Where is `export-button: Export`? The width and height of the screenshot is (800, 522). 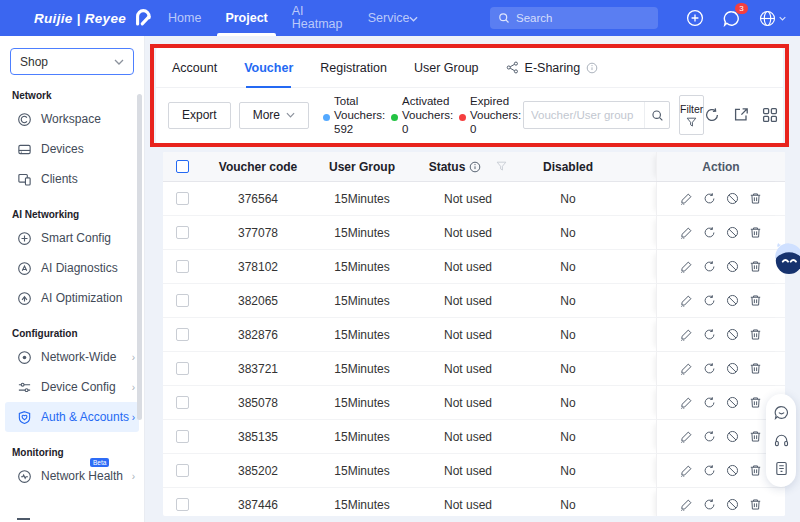 export-button: Export is located at coordinates (200, 116).